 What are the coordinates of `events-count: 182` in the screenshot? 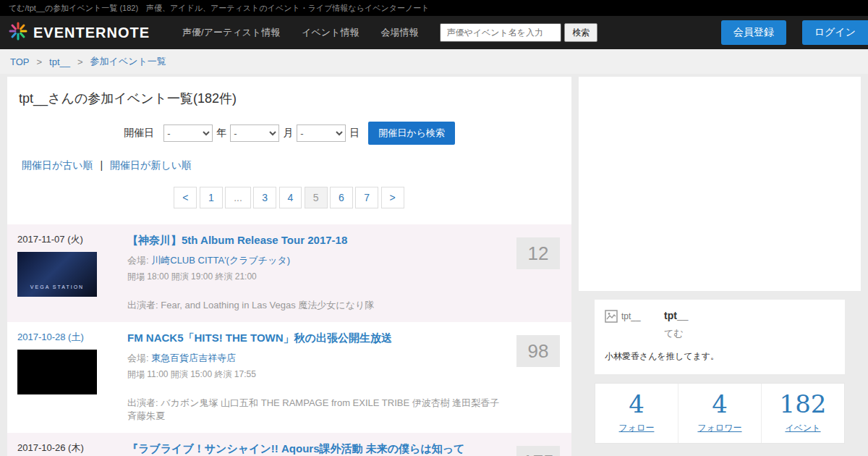 It's located at (803, 404).